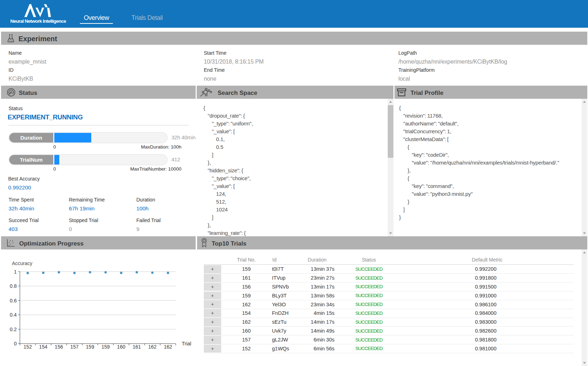 The height and width of the screenshot is (366, 588). I want to click on svg-text: 1, so click(15, 272).